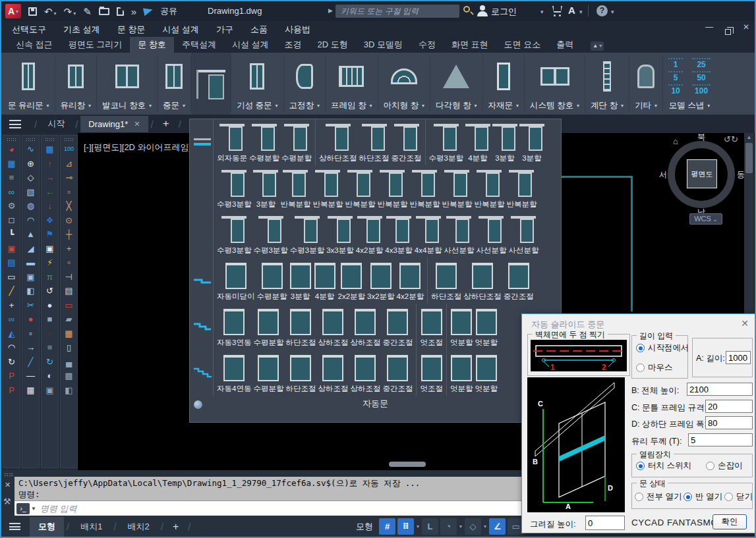  What do you see at coordinates (555, 84) in the screenshot?
I see `ribbon-button: 시스템 창호` at bounding box center [555, 84].